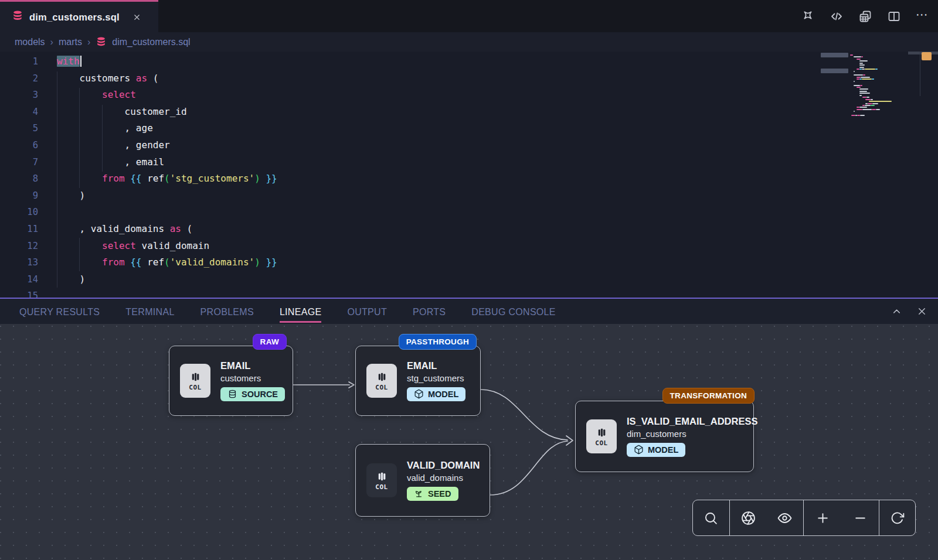 Image resolution: width=938 pixels, height=560 pixels. I want to click on line-number: 2, so click(19, 78).